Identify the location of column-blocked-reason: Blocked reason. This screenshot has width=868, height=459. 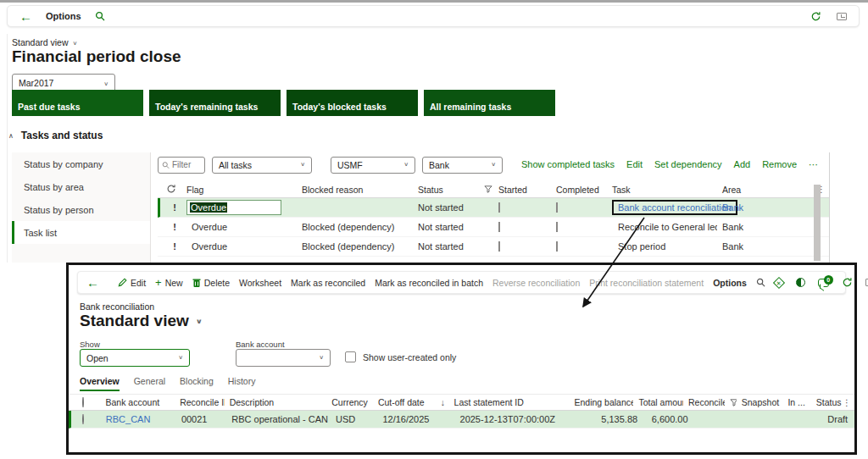
(354, 190).